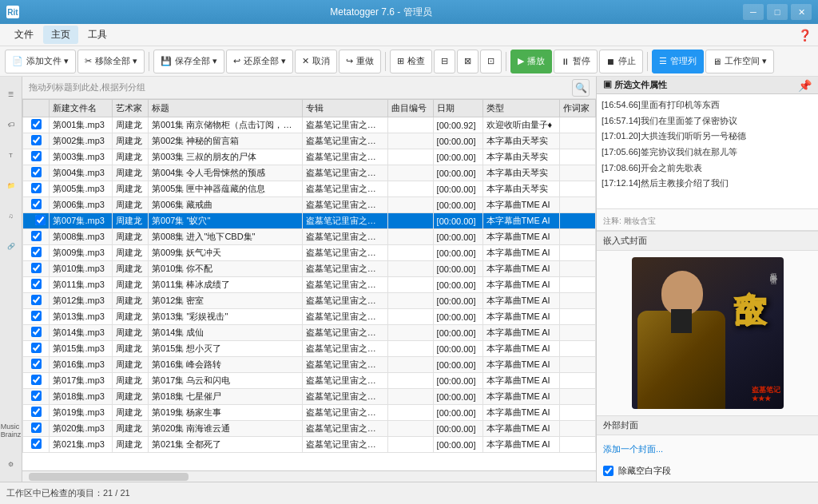 The image size is (818, 504). Describe the element at coordinates (581, 88) in the screenshot. I see `search-button: 🔍` at that location.